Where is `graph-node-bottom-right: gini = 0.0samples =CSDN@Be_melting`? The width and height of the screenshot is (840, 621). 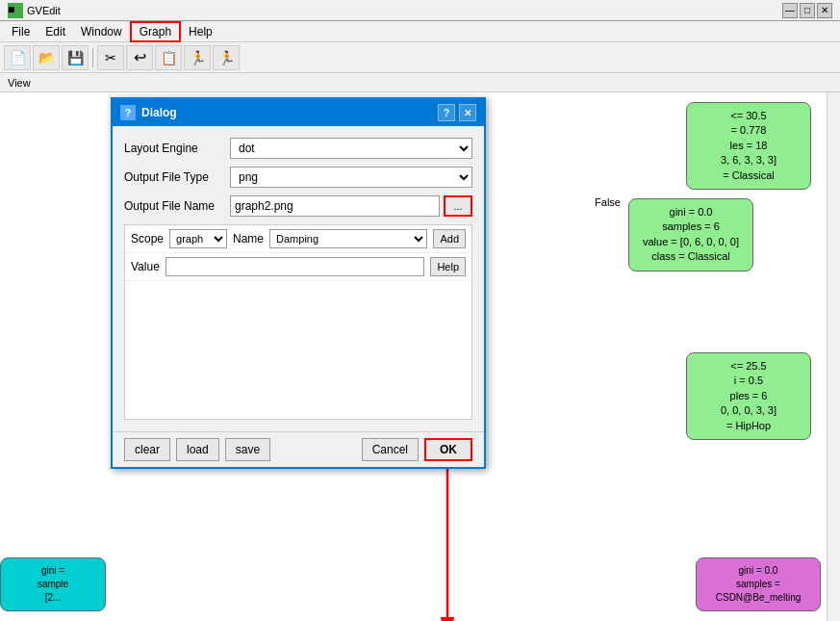 graph-node-bottom-right: gini = 0.0samples =CSDN@Be_melting is located at coordinates (758, 584).